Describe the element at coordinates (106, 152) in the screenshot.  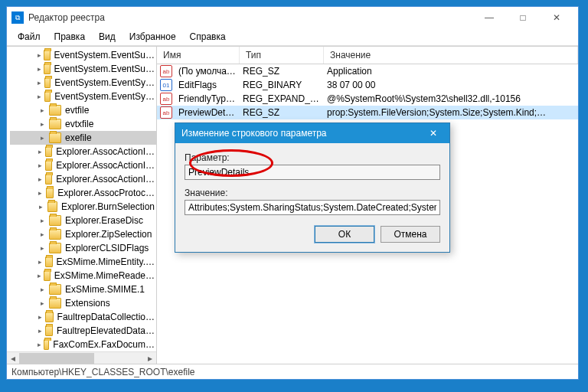
I see `tree-item-label: Explorer.AssocActionI…` at that location.